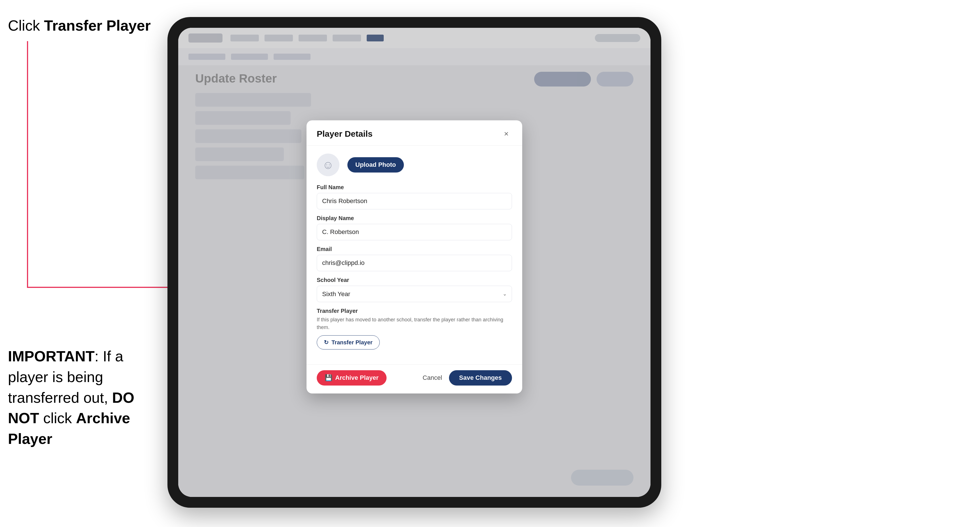 This screenshot has width=980, height=527. Describe the element at coordinates (415, 133) in the screenshot. I see `modal-header: Player Details ×` at that location.